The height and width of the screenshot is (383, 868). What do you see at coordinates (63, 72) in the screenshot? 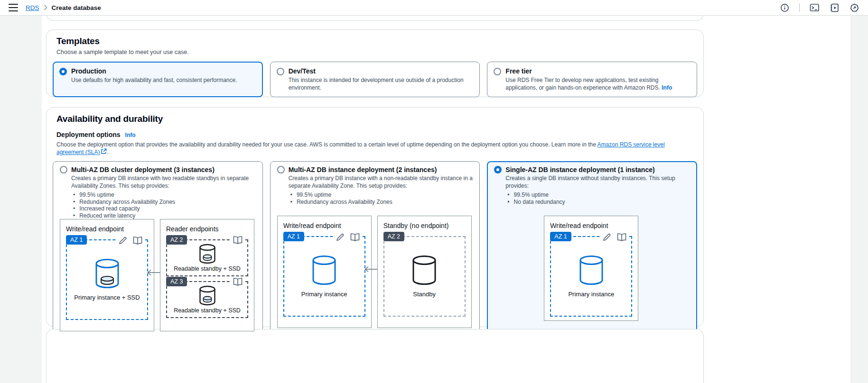
I see `radio-production` at bounding box center [63, 72].